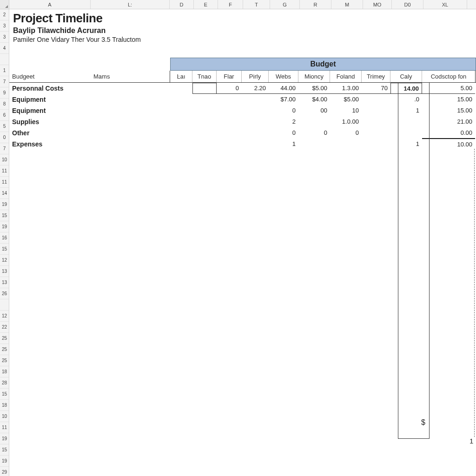 The height and width of the screenshot is (476, 476). What do you see at coordinates (5, 471) in the screenshot?
I see `row-header: 29` at bounding box center [5, 471].